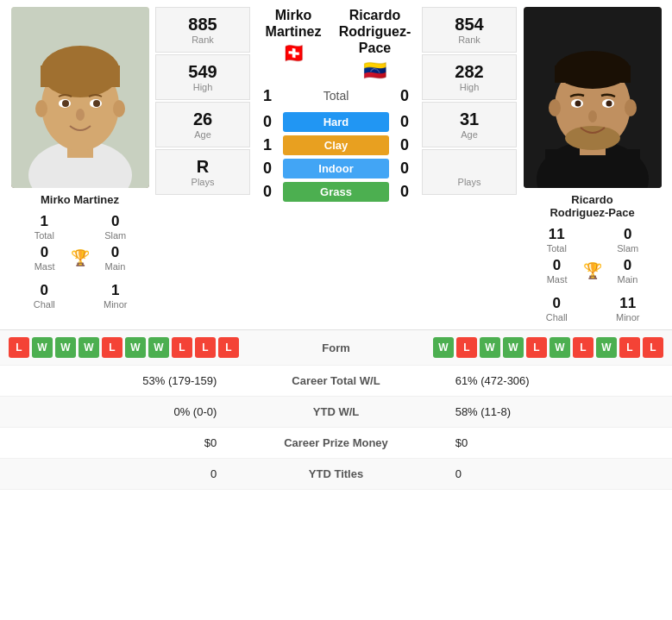 This screenshot has height=620, width=672. What do you see at coordinates (293, 53) in the screenshot?
I see `left-flag: 🇨🇭` at bounding box center [293, 53].